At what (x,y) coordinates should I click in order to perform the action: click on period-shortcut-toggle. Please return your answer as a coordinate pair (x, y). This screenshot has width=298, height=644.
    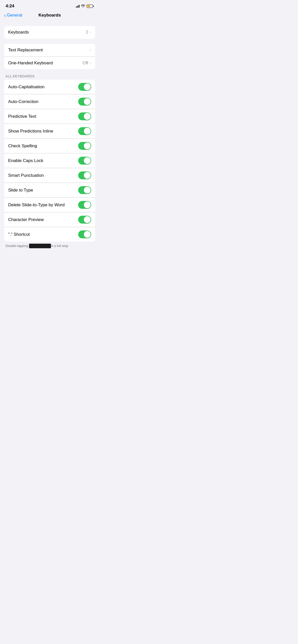
    Looking at the image, I should click on (85, 235).